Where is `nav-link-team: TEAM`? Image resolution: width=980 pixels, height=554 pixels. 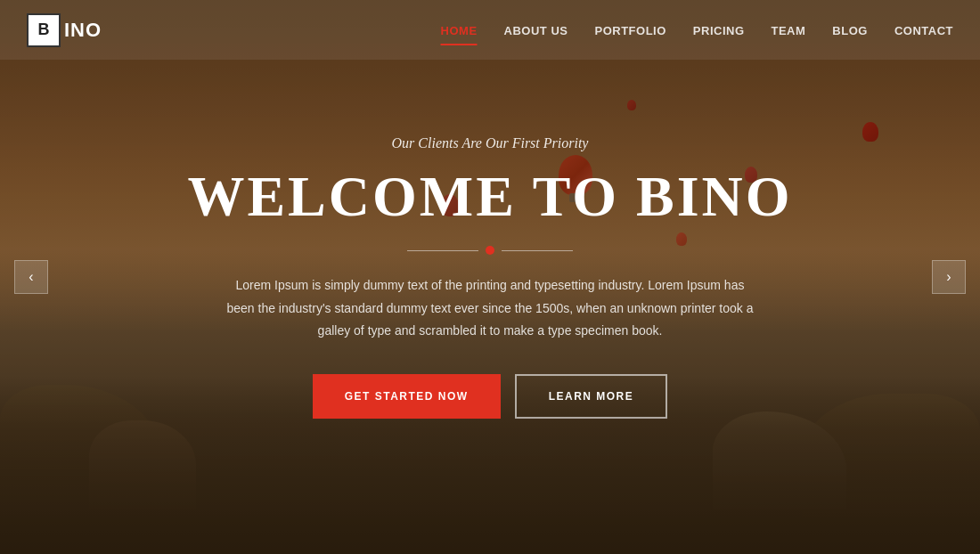
nav-link-team: TEAM is located at coordinates (789, 30).